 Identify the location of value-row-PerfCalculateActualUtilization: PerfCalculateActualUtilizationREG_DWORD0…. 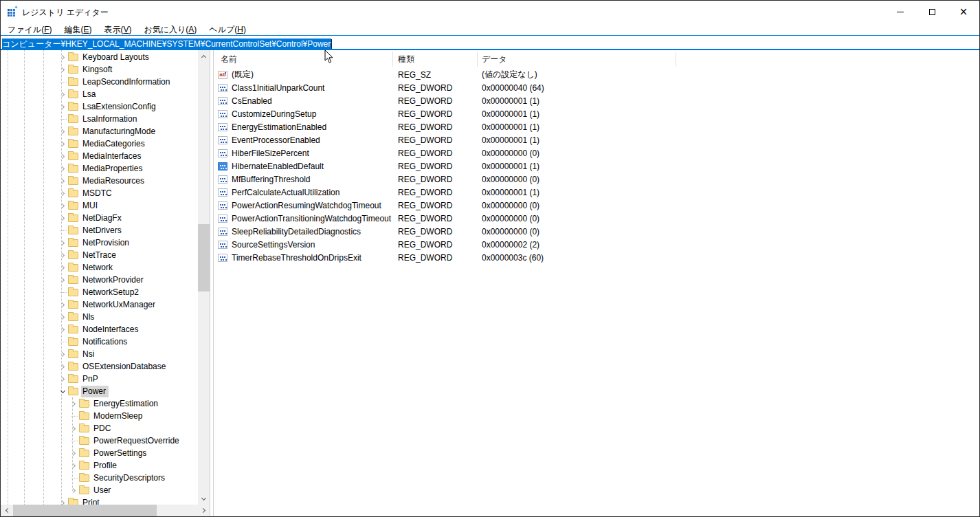
(597, 192).